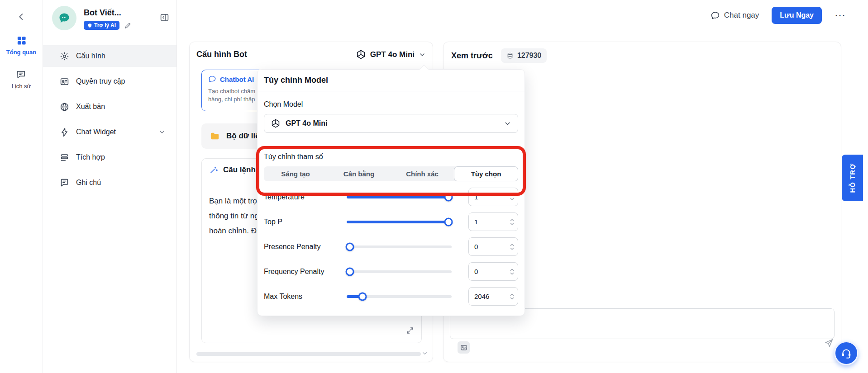 The width and height of the screenshot is (868, 373). I want to click on token-count: 127930, so click(529, 56).